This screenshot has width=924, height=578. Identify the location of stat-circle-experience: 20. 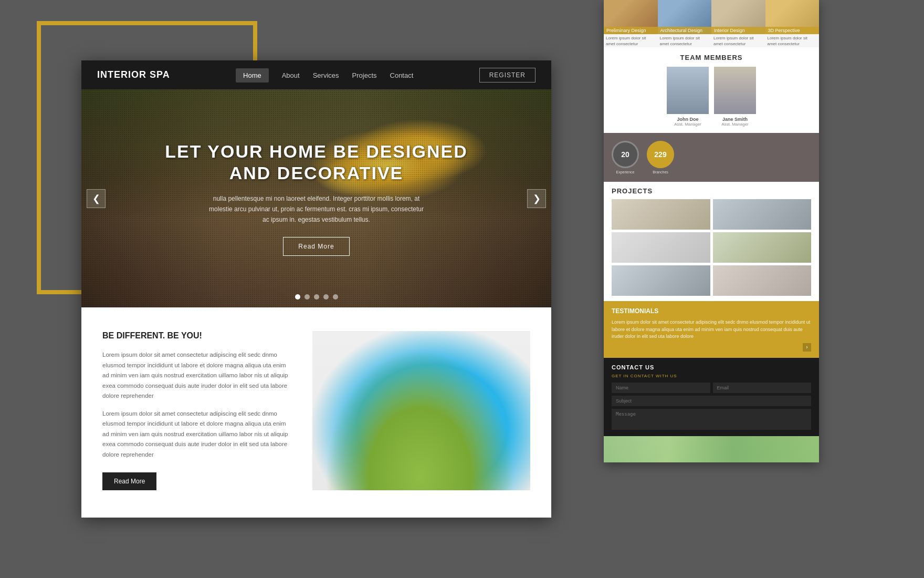
(625, 154).